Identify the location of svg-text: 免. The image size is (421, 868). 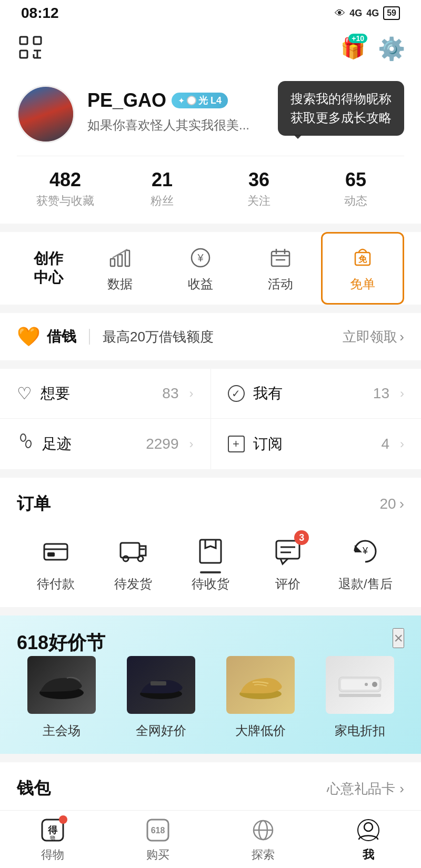
(363, 259).